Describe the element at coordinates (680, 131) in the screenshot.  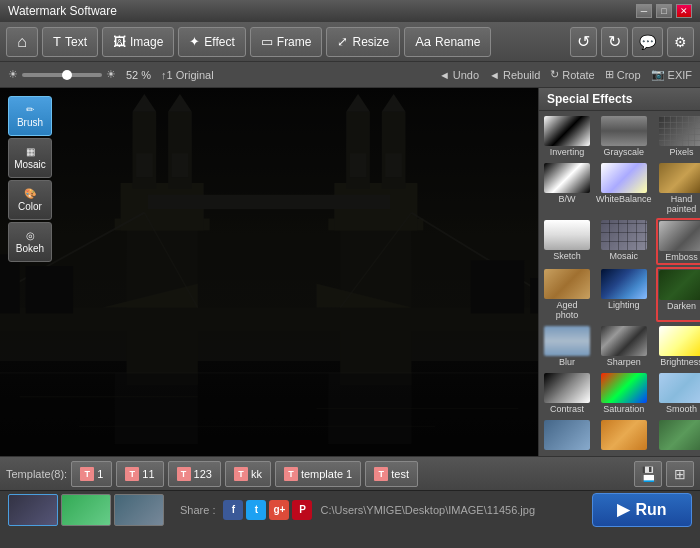
I see `effect-thumb-pixels` at that location.